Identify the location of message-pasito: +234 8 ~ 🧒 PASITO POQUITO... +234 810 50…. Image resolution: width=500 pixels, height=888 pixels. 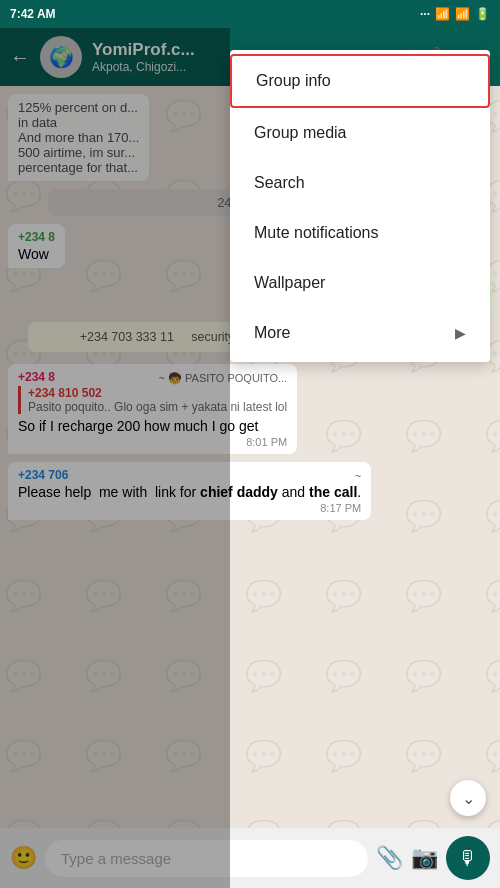
(152, 409).